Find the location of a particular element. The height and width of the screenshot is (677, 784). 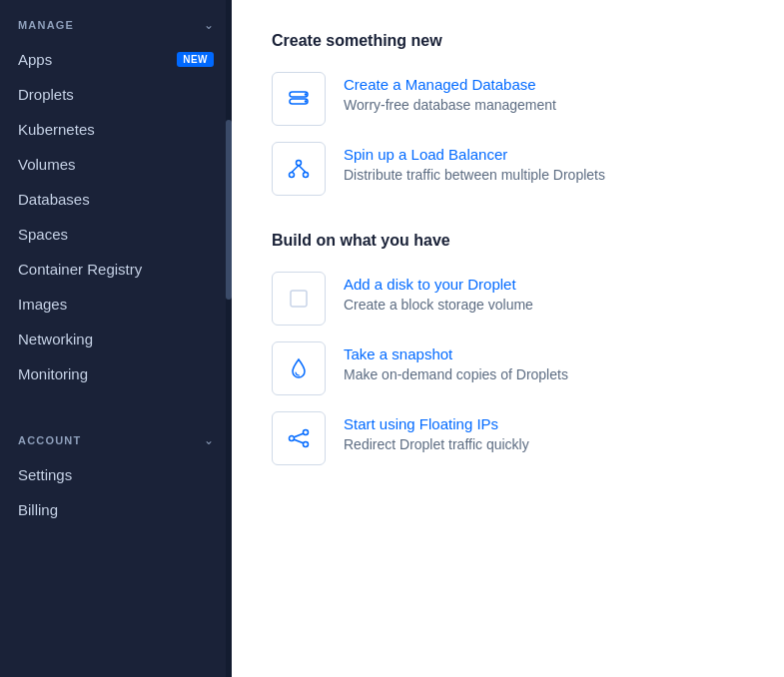

load-balancer-desc: Distribute traffic between multiple Drop… is located at coordinates (474, 175).